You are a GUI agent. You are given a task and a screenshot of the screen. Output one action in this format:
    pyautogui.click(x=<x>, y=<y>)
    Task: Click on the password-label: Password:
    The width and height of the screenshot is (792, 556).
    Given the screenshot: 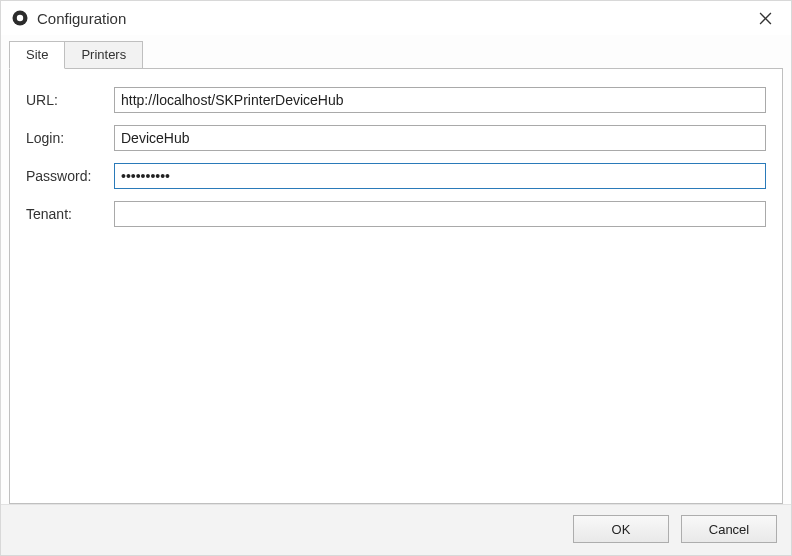 What is the action you would take?
    pyautogui.click(x=70, y=176)
    